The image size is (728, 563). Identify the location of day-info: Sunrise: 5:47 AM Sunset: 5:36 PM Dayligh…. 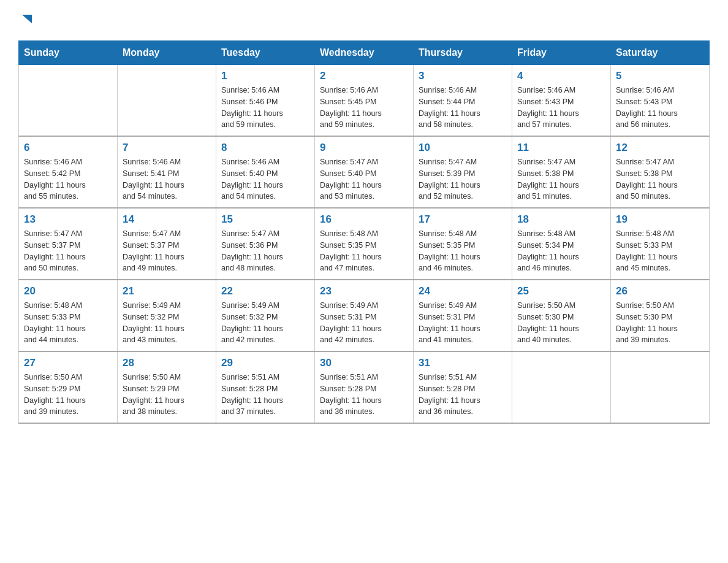
(265, 251).